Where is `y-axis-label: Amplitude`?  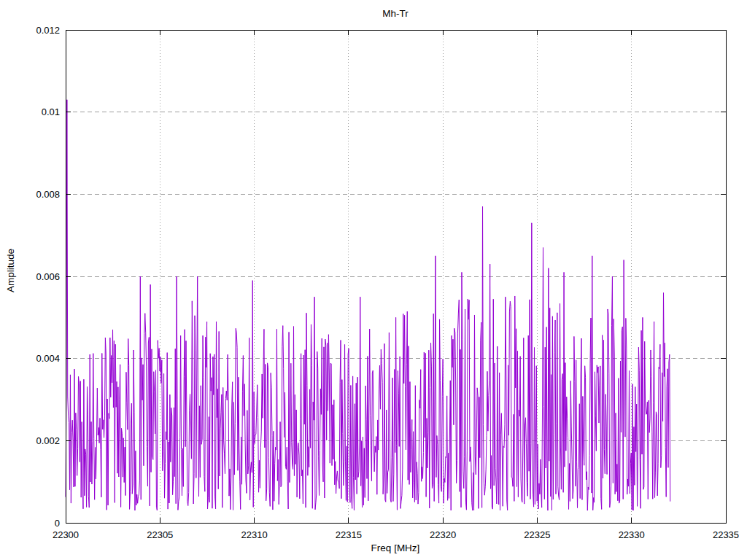
y-axis-label: Amplitude is located at coordinates (10, 271).